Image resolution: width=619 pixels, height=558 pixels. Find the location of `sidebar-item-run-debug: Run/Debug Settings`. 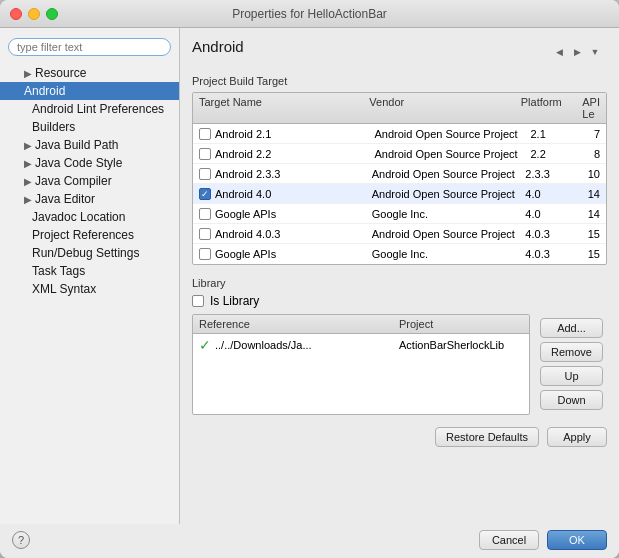

sidebar-item-run-debug: Run/Debug Settings is located at coordinates (90, 253).